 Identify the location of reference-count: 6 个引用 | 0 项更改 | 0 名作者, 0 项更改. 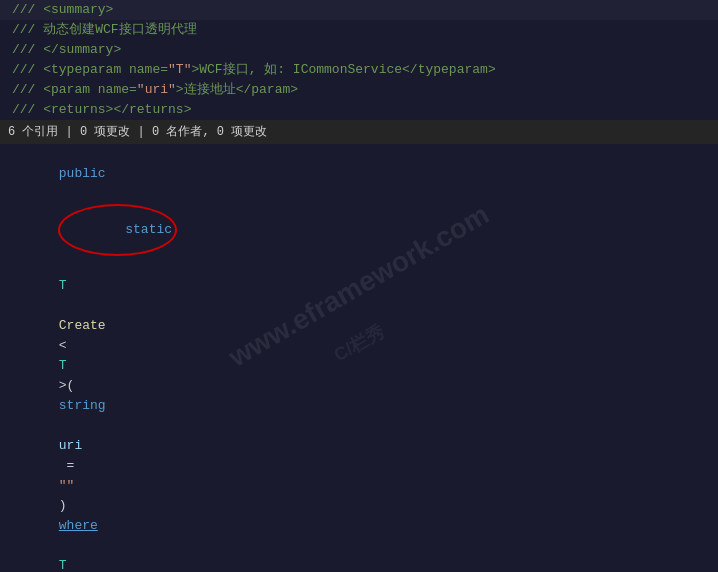
(138, 132).